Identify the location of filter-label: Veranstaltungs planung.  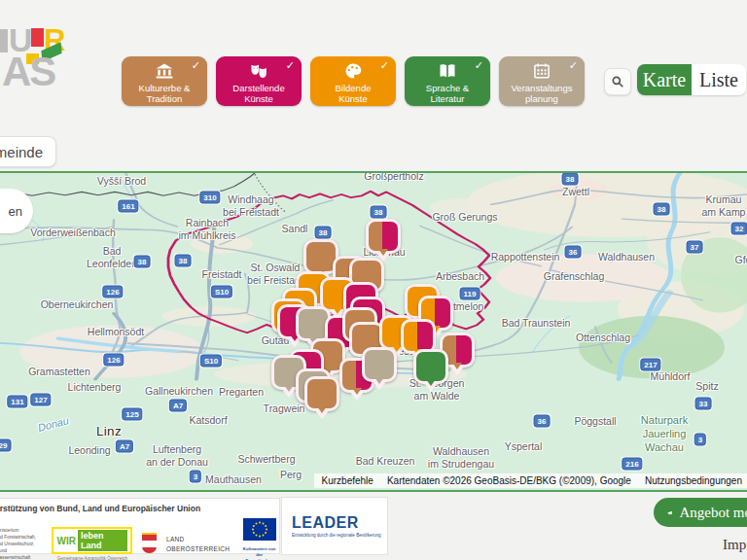
(543, 93).